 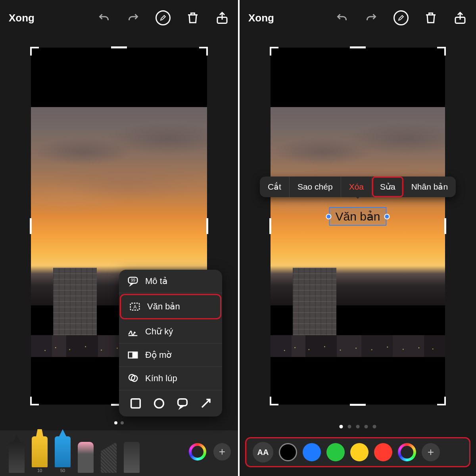 What do you see at coordinates (40, 470) in the screenshot?
I see `highlighter-size: 10` at bounding box center [40, 470].